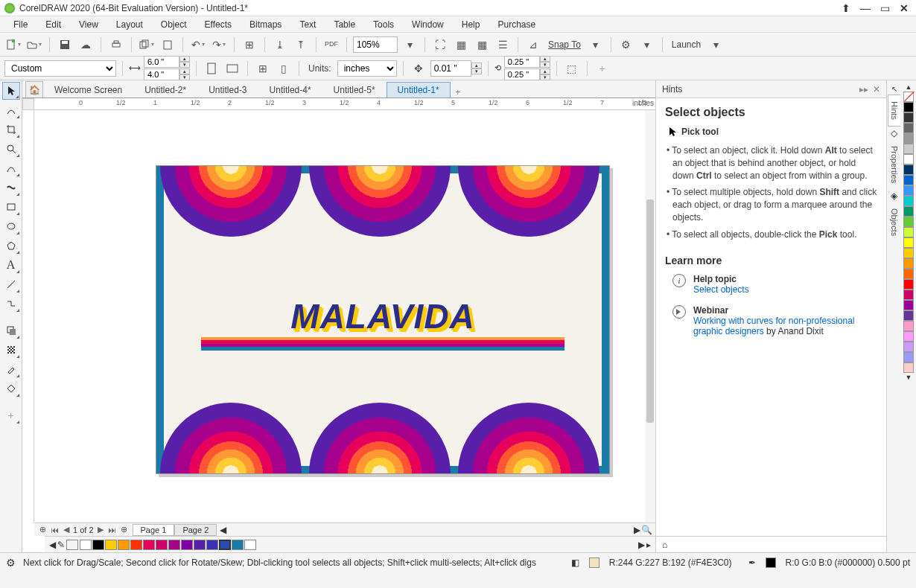  I want to click on menu-help: Help, so click(471, 25).